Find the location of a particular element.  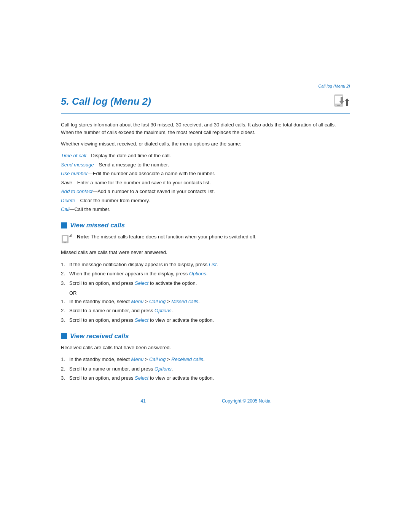

list-item: 1. If the message notification display a… is located at coordinates (206, 264).